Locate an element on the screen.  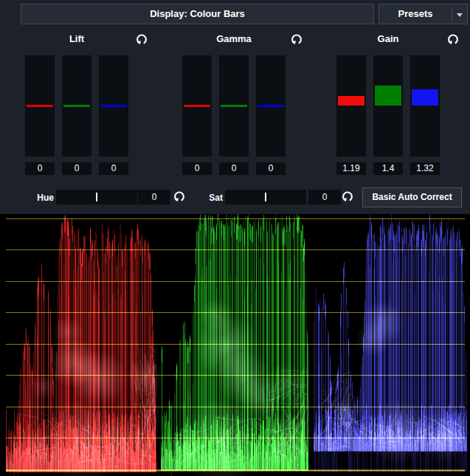
basic-auto-correct-button: Basic Auto Correct is located at coordinates (412, 198).